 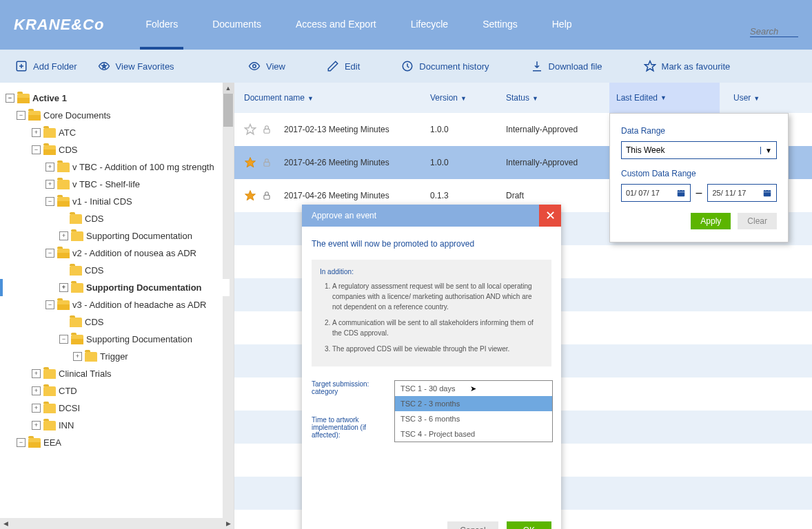 I want to click on star-outline-icon, so click(x=250, y=129).